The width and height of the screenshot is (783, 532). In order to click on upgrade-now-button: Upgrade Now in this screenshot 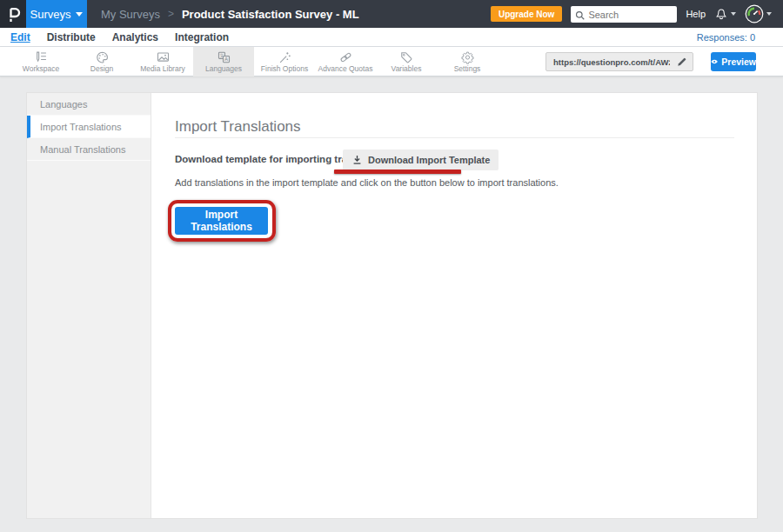, I will do `click(526, 14)`.